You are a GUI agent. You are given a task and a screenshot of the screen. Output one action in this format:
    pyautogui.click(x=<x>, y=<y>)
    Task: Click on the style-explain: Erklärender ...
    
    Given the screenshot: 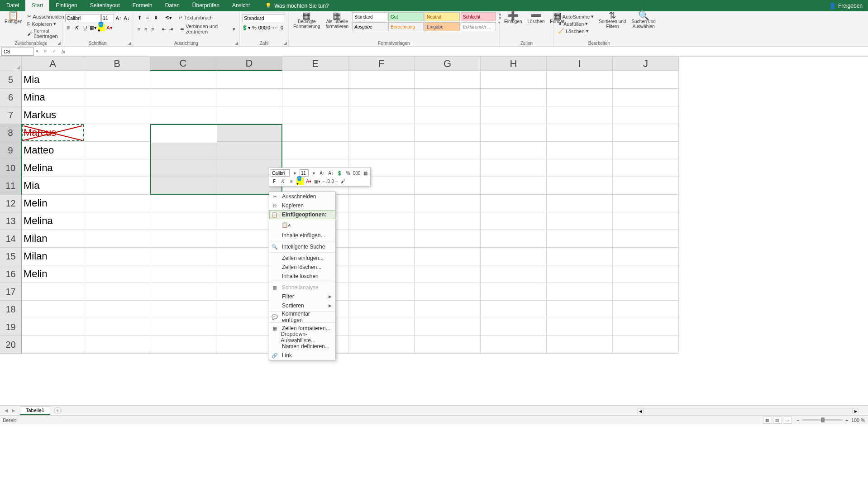 What is the action you would take?
    pyautogui.click(x=478, y=27)
    